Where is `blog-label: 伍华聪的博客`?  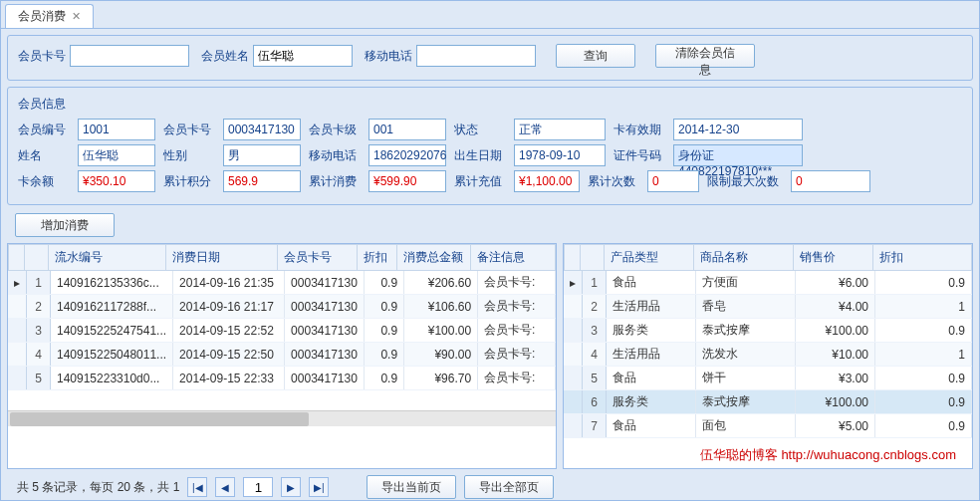 blog-label: 伍华聪的博客 is located at coordinates (741, 454).